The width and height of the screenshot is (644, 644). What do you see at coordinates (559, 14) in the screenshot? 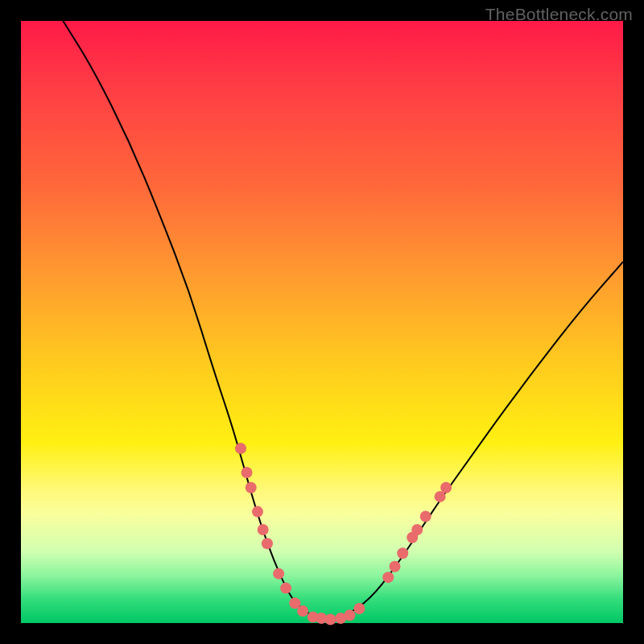
I see `watermark-text: TheBottleneck.com` at bounding box center [559, 14].